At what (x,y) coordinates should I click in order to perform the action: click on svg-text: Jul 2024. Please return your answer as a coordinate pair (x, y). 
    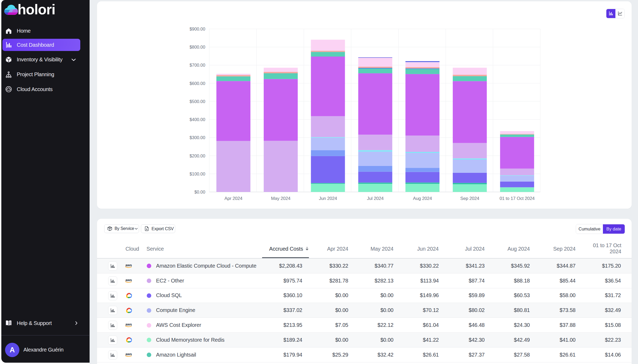
    Looking at the image, I should click on (375, 199).